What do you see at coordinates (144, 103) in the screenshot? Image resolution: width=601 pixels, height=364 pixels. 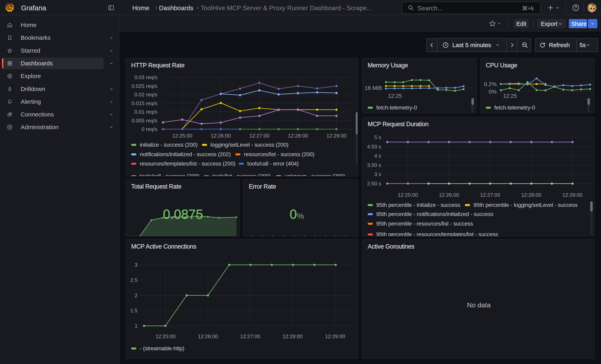 I see `svg-text: 0.015 req/s` at bounding box center [144, 103].